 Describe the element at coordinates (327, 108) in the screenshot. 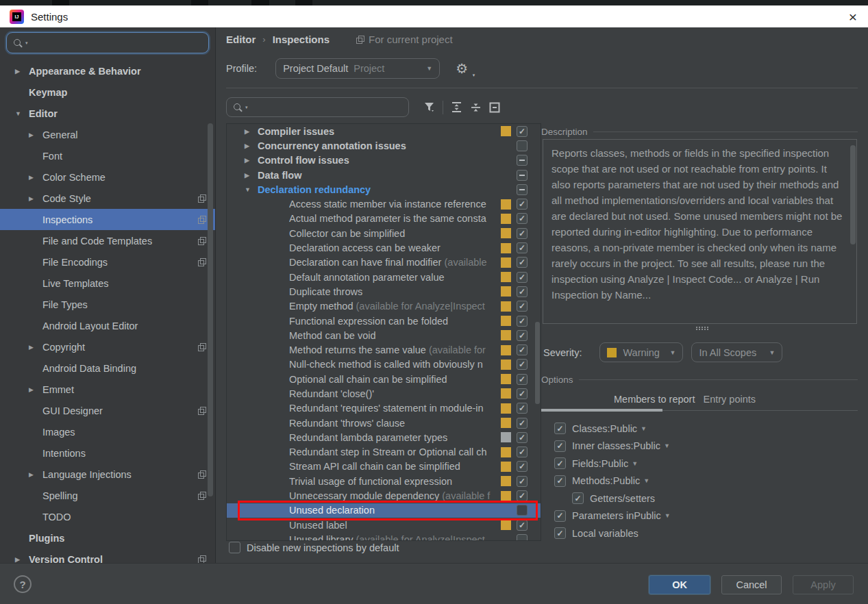

I see `inspections-search-input` at that location.